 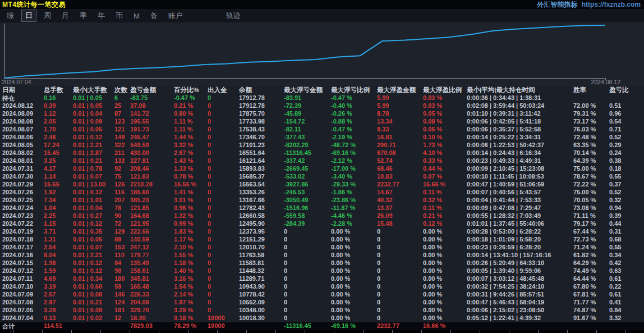 I want to click on table-cell: 16551.64, so click(x=261, y=153).